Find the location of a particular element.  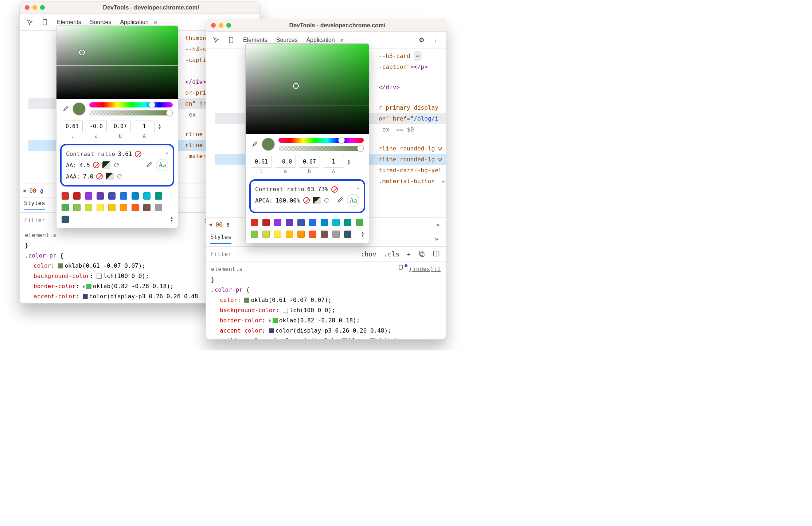

tab-elements: Elements is located at coordinates (255, 40).